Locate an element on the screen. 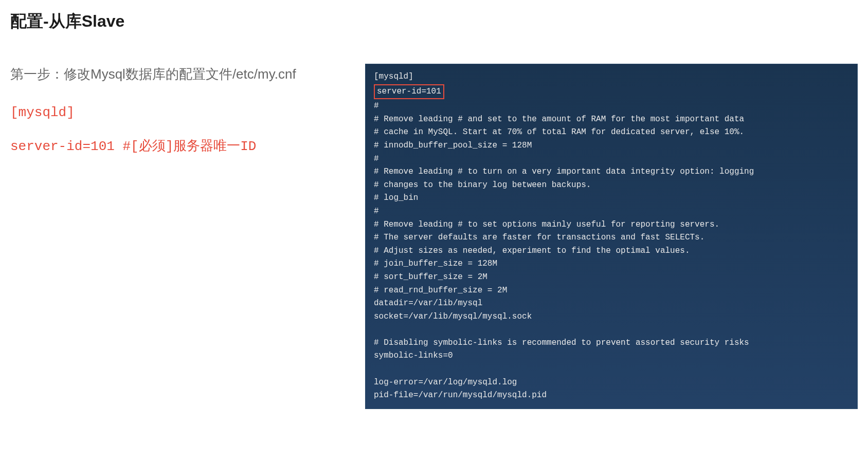 This screenshot has height=463, width=868. terminal-line: datadir=/var/lib/mysql is located at coordinates (611, 304).